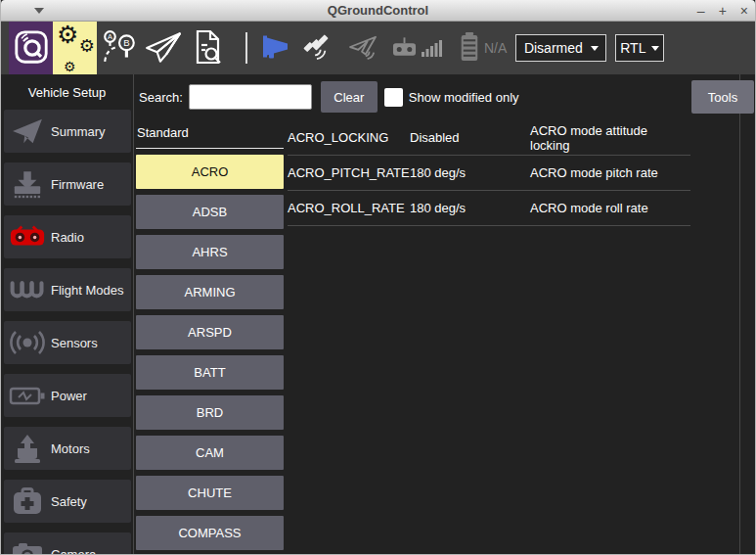 This screenshot has width=756, height=555. What do you see at coordinates (405, 48) in the screenshot?
I see `rc-transmitter-icon` at bounding box center [405, 48].